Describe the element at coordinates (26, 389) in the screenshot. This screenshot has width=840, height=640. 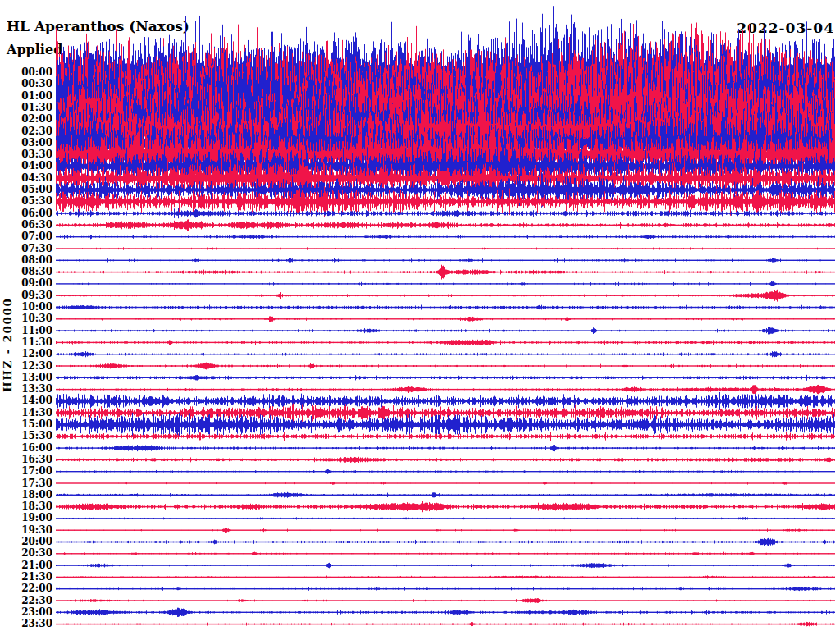
I see `time-label: 13:30` at that location.